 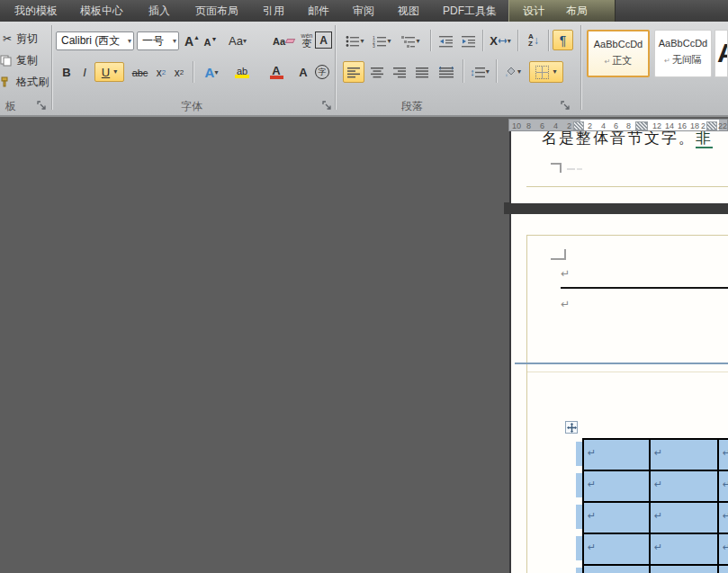 What do you see at coordinates (158, 41) in the screenshot?
I see `font-size-combo: 一号 ▾` at bounding box center [158, 41].